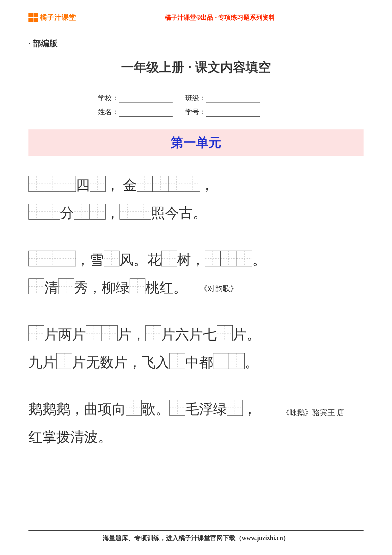 The width and height of the screenshot is (392, 555). Describe the element at coordinates (219, 289) in the screenshot. I see `citation: 《对韵歌》` at that location.